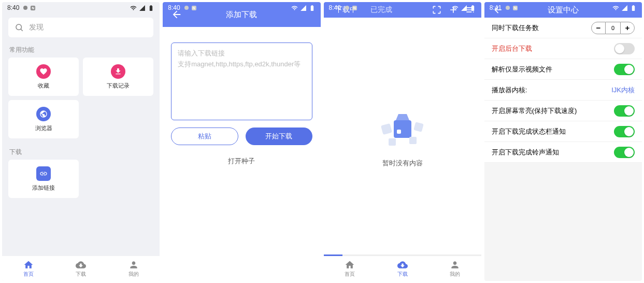 The image size is (644, 283). What do you see at coordinates (553, 132) in the screenshot?
I see `setting-label: 开启下载完成状态栏通知` at bounding box center [553, 132].